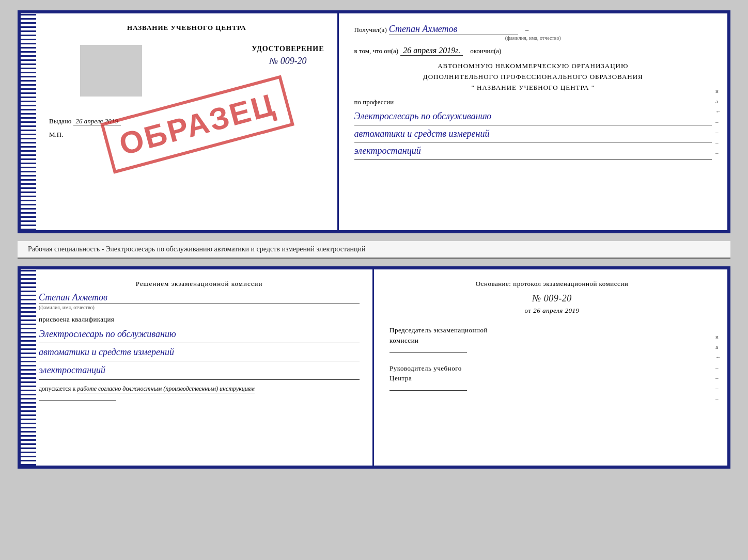  Describe the element at coordinates (28, 367) in the screenshot. I see `spine-decoration-bottom-left` at that location.